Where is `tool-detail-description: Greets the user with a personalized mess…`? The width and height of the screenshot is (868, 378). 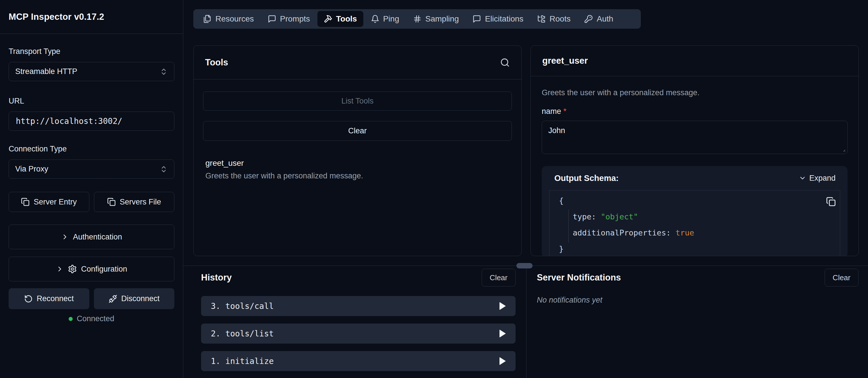
tool-detail-description: Greets the user with a personalized mess… is located at coordinates (695, 93).